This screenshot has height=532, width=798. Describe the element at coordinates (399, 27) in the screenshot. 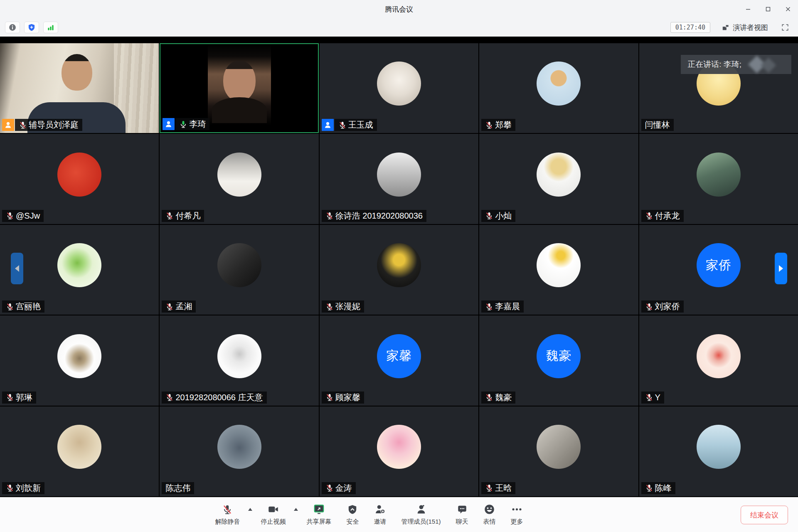

I see `meeting-topbar: 01:27:40 演讲者视图` at that location.